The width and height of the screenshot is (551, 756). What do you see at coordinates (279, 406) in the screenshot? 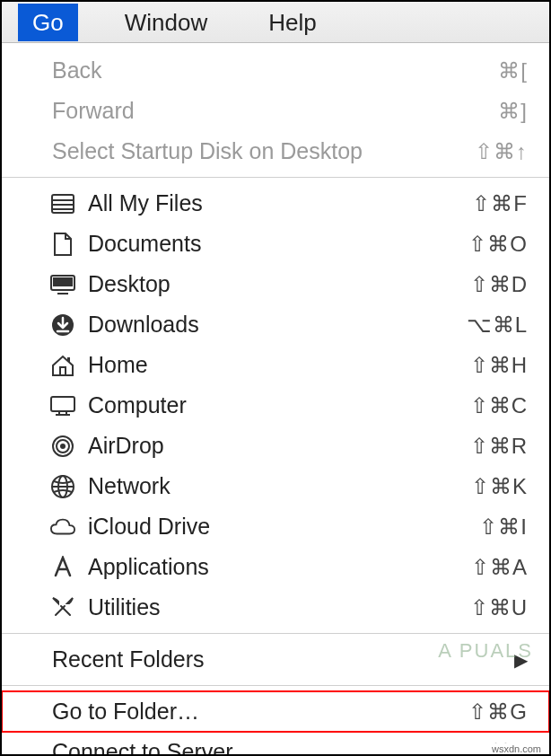
I see `menu-computer-label: Computer` at bounding box center [279, 406].